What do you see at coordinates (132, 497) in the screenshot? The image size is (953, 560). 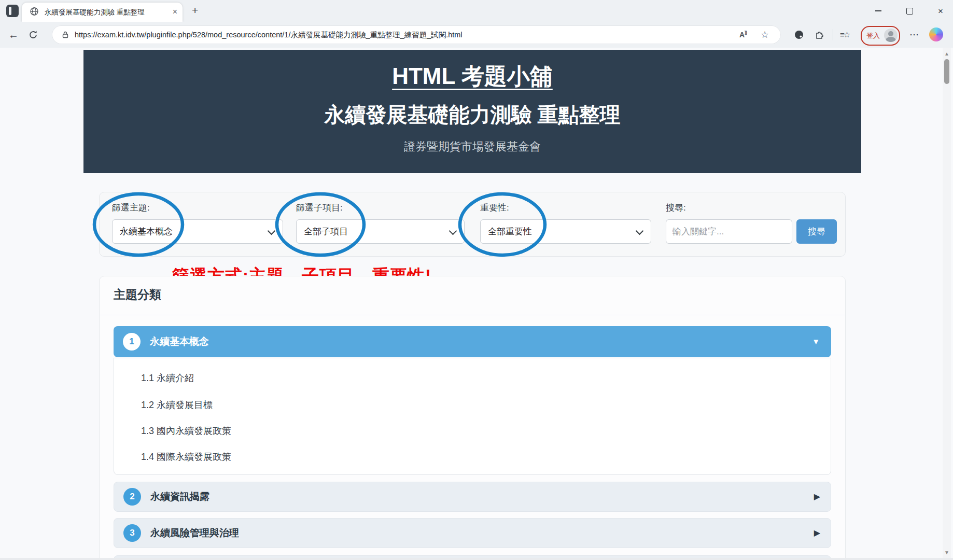 I see `topic-number-badge: 2` at bounding box center [132, 497].